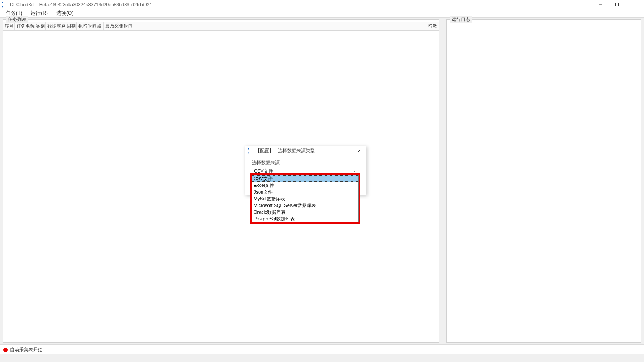 This screenshot has height=362, width=644. What do you see at coordinates (306, 163) in the screenshot?
I see `datasource-label: 选择数据来源` at bounding box center [306, 163].